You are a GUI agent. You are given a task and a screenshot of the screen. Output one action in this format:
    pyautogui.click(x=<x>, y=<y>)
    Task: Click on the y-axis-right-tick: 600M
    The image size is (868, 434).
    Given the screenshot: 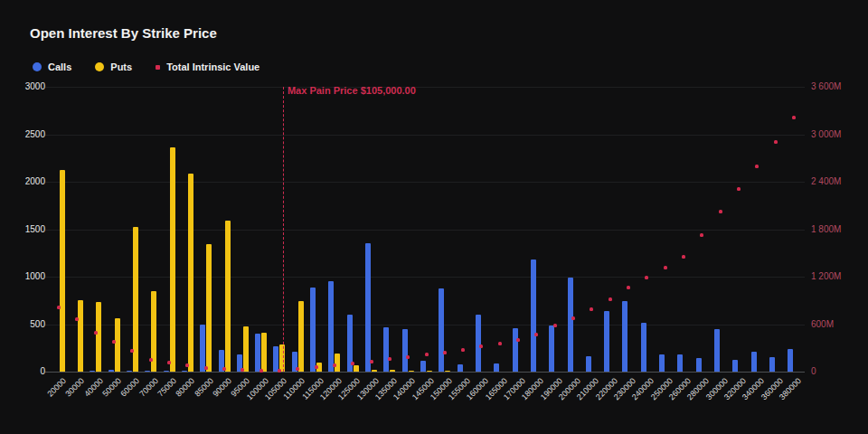 What is the action you would take?
    pyautogui.click(x=823, y=324)
    